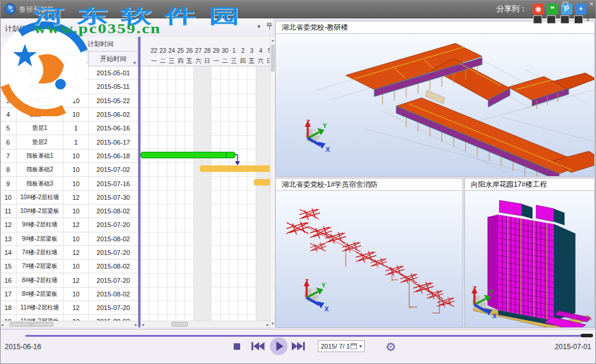 The height and width of the screenshot is (364, 596). What do you see at coordinates (279, 346) in the screenshot?
I see `play-button` at bounding box center [279, 346].